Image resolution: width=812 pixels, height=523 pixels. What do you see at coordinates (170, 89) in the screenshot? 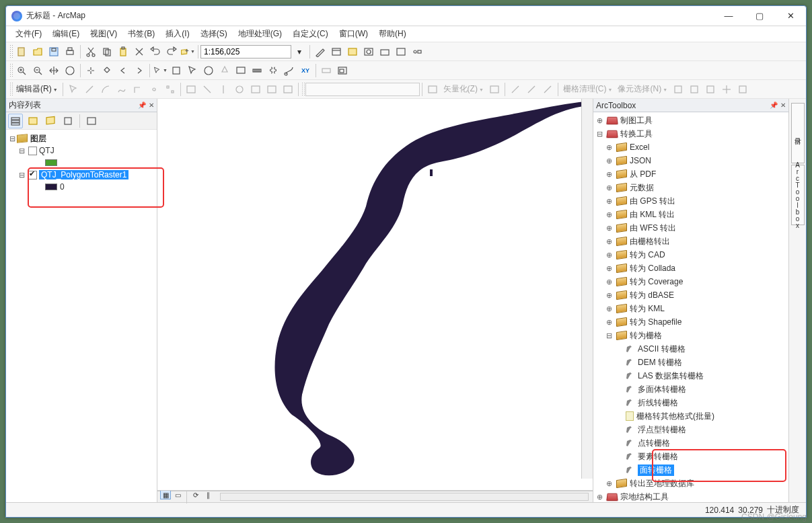
I see `edit-vertices` at bounding box center [170, 89].